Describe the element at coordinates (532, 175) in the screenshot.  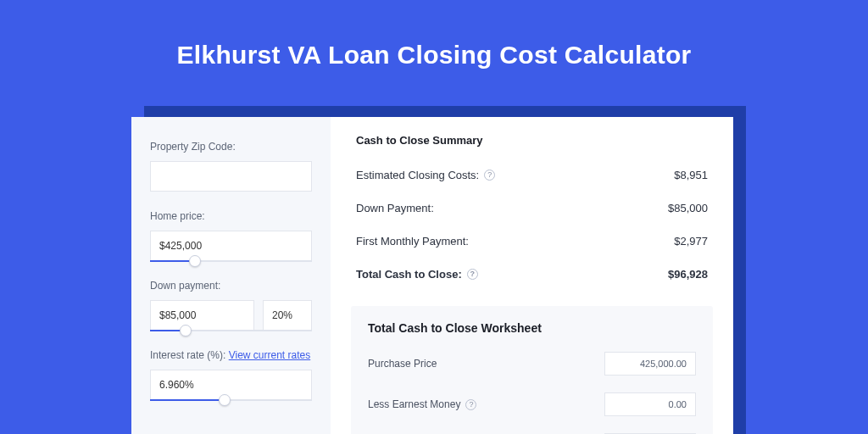
I see `summary-row: Estimated Closing Costs: ? $8,951` at that location.